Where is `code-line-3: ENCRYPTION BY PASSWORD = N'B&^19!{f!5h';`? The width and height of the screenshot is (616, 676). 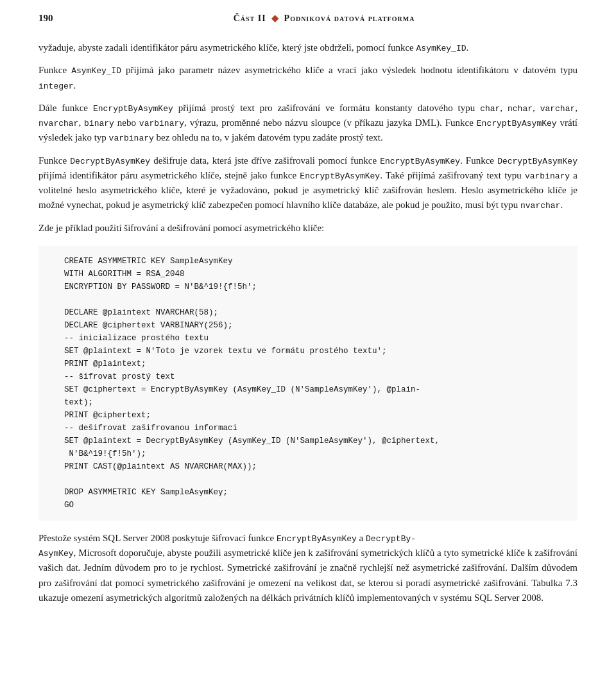
code-line-3: ENCRYPTION BY PASSWORD = N'B&^19!{f!5h'; is located at coordinates (314, 287).